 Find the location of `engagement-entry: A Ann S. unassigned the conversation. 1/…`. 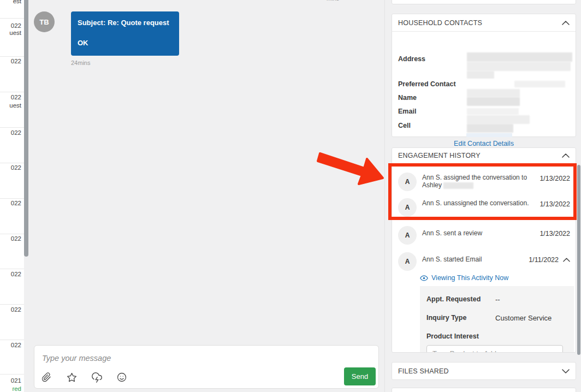

engagement-entry: A Ann S. unassigned the conversation. 1/… is located at coordinates (484, 207).